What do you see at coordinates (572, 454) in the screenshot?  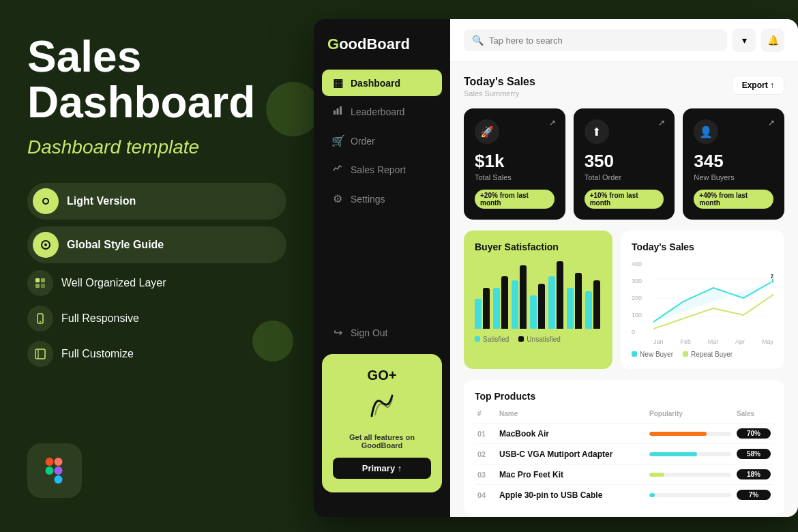 I see `product-name: USB-C VGA Mutiport Adapter` at bounding box center [572, 454].